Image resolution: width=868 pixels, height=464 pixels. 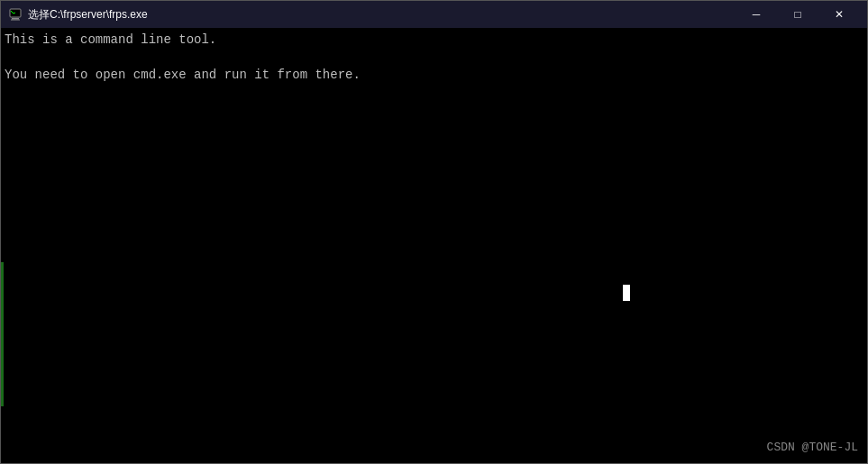 I want to click on console-line-3: You need to open cmd.exe and run it from…, so click(x=182, y=75).